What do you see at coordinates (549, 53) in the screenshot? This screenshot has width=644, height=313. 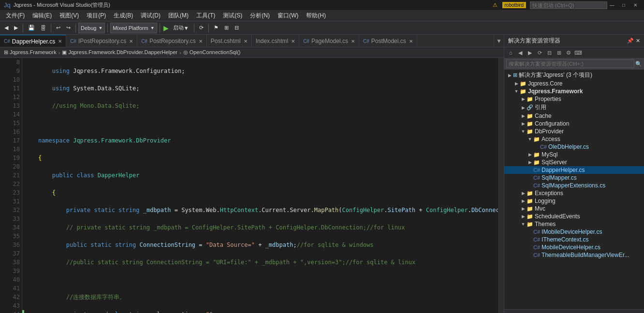 I see `se-collapse-btn: ⊟` at bounding box center [549, 53].